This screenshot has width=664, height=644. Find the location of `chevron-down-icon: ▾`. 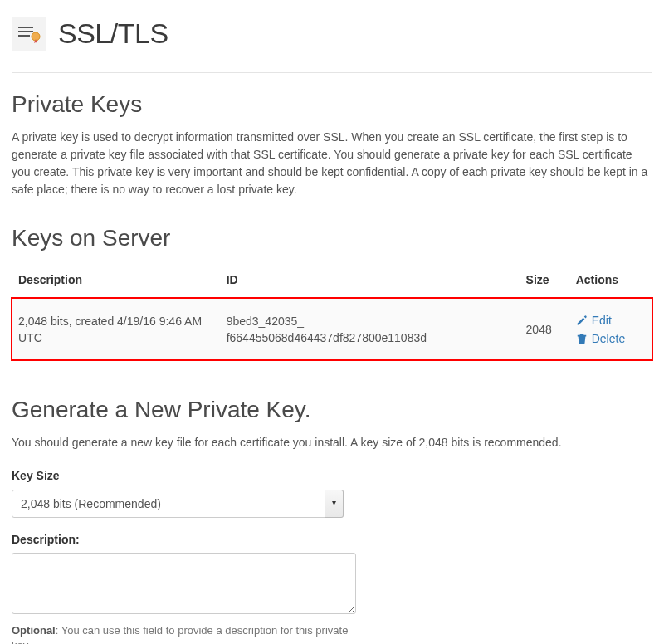

chevron-down-icon: ▾ is located at coordinates (334, 504).